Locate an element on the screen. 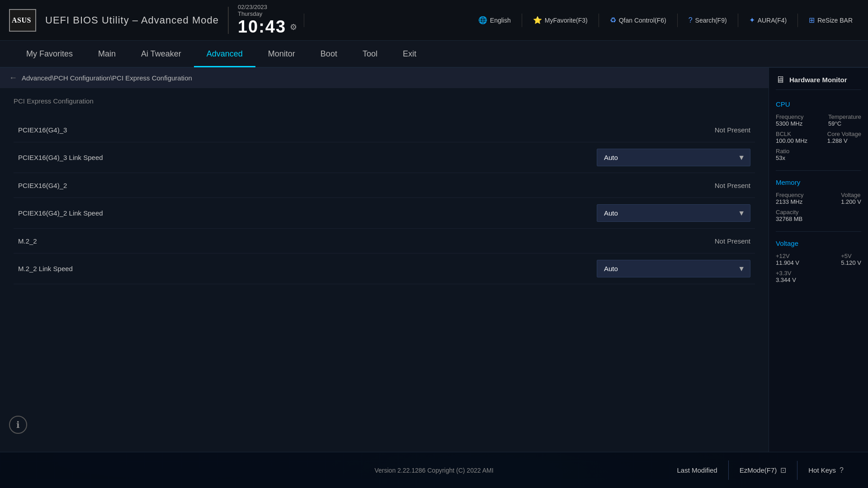  nav-item-monitor: Monitor is located at coordinates (282, 54).